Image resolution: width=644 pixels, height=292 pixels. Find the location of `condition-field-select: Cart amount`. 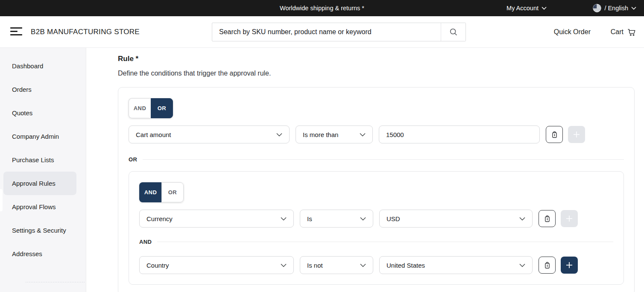

condition-field-select: Cart amount is located at coordinates (209, 134).